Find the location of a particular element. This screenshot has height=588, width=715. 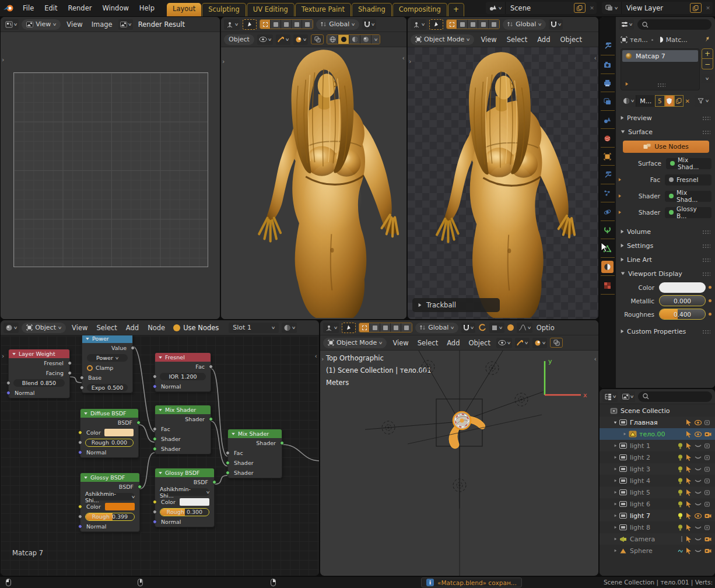

value-slider: 0.400 is located at coordinates (682, 314).